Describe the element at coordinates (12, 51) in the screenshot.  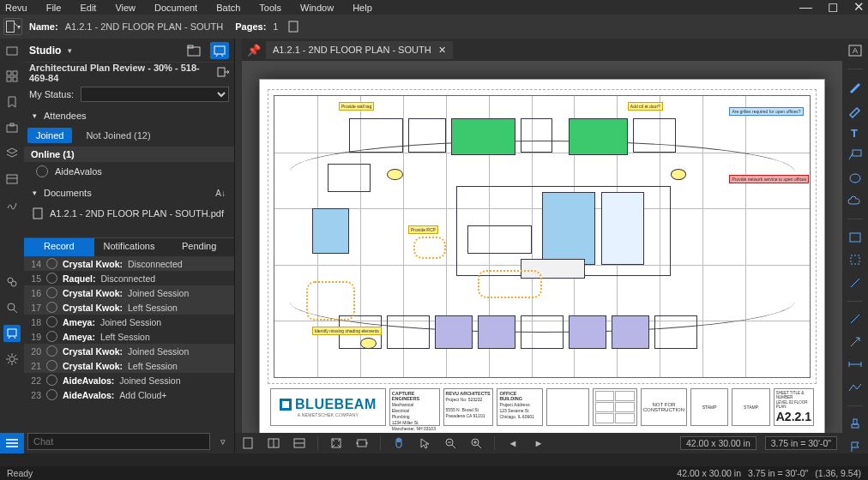
I see `file-access-icon` at that location.